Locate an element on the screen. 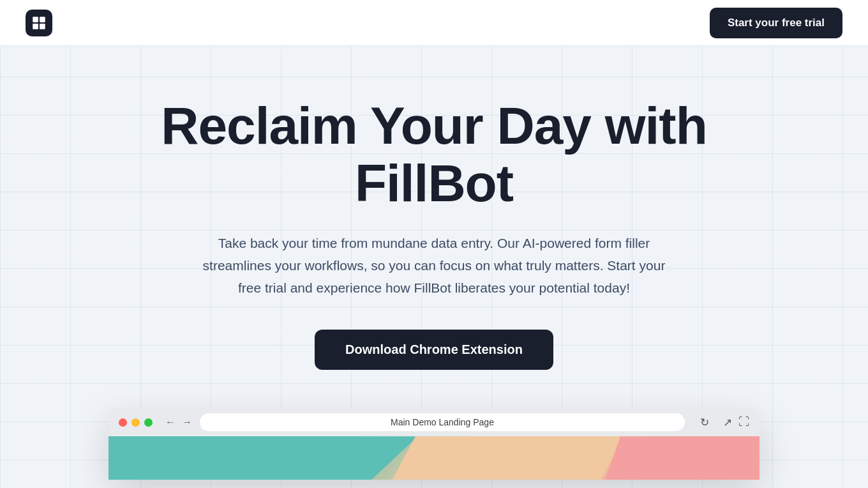 The width and height of the screenshot is (868, 488). browser-content-teal is located at coordinates (263, 458).